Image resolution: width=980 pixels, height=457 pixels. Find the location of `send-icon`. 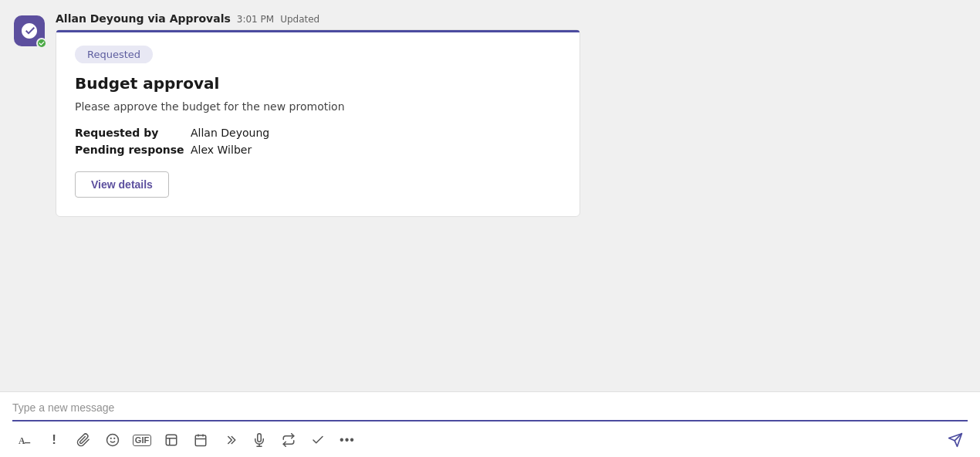

send-icon is located at coordinates (955, 440).